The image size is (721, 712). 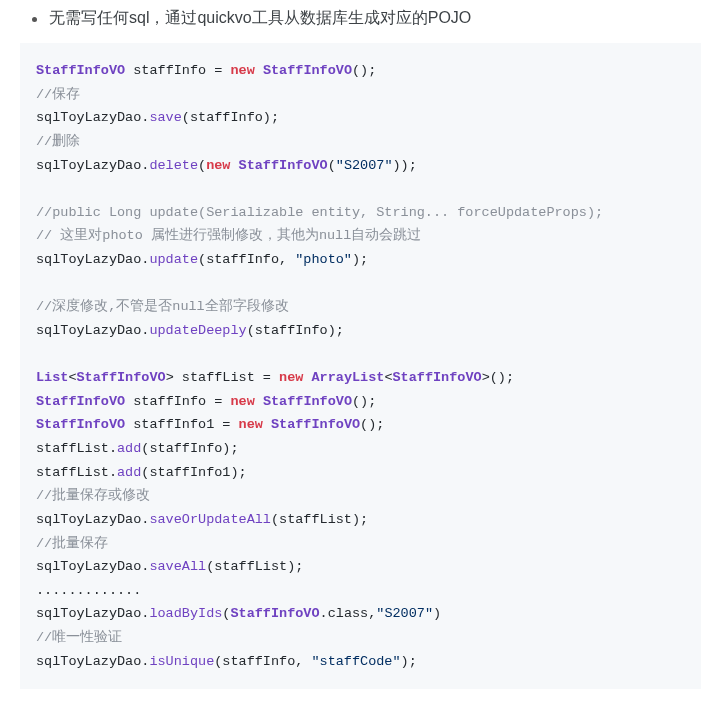 I want to click on code-comment: //保存, so click(x=58, y=94).